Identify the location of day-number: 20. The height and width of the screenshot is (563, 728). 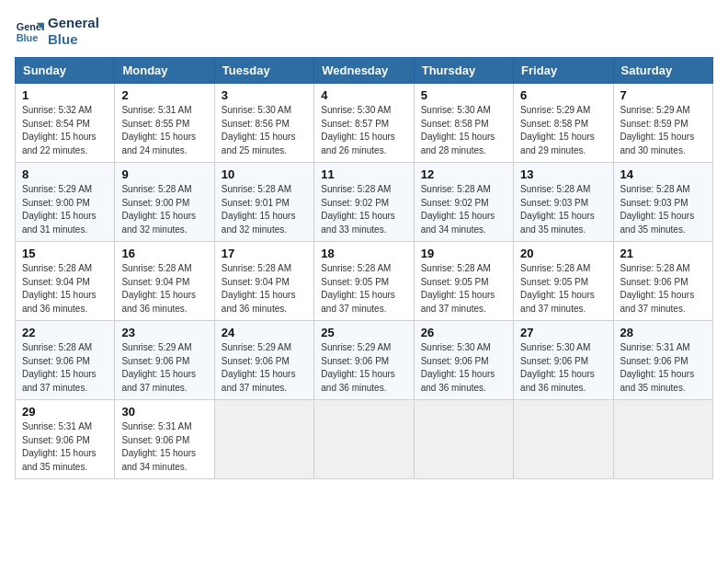
(563, 254).